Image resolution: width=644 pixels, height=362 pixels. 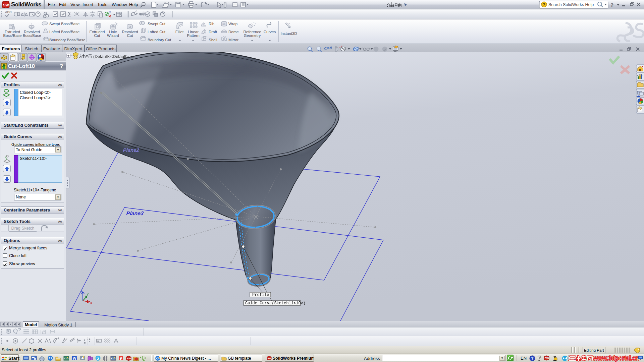 I want to click on svg-text: Z, so click(x=82, y=290).